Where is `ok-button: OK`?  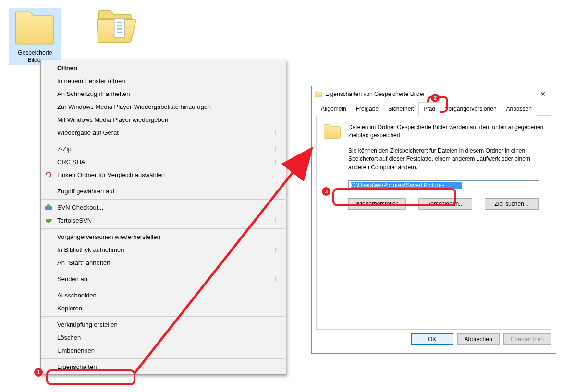
ok-button: OK is located at coordinates (432, 339).